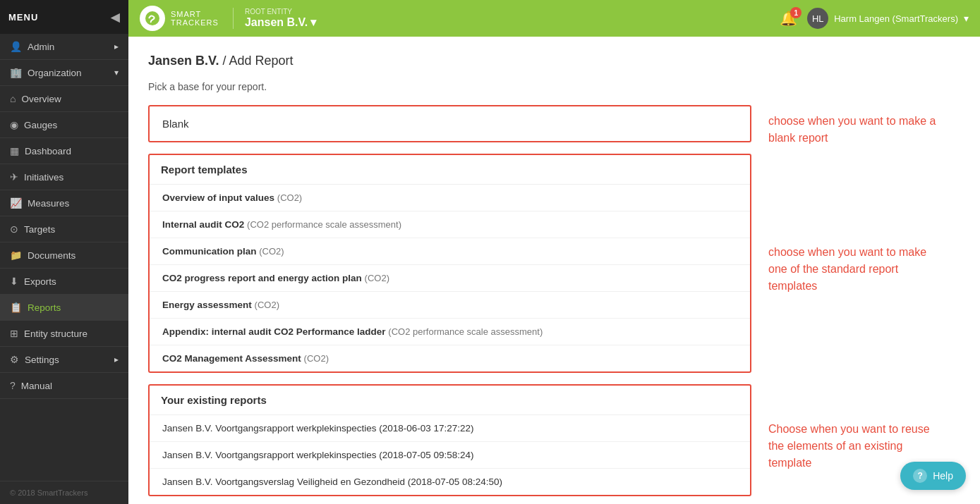  I want to click on template-name-3: CO2 progress report and energy action pl…, so click(262, 278).